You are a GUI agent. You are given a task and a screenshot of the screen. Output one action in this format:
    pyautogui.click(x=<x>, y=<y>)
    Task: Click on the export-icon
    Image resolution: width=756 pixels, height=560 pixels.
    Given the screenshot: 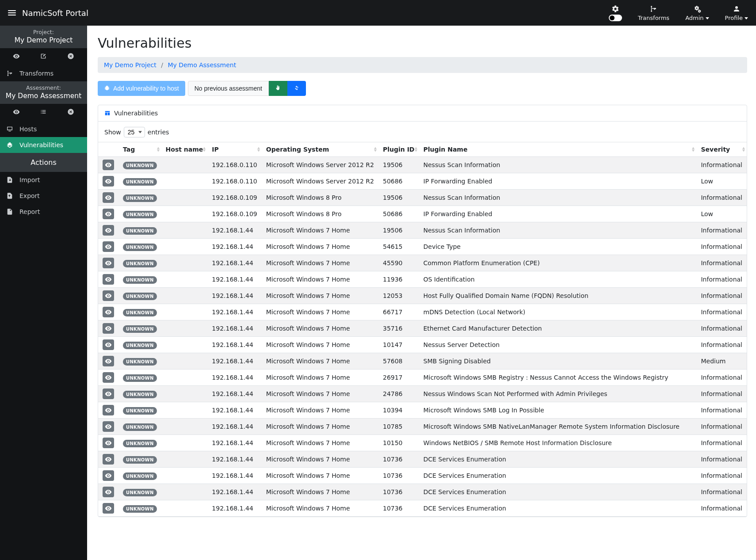 What is the action you would take?
    pyautogui.click(x=10, y=196)
    